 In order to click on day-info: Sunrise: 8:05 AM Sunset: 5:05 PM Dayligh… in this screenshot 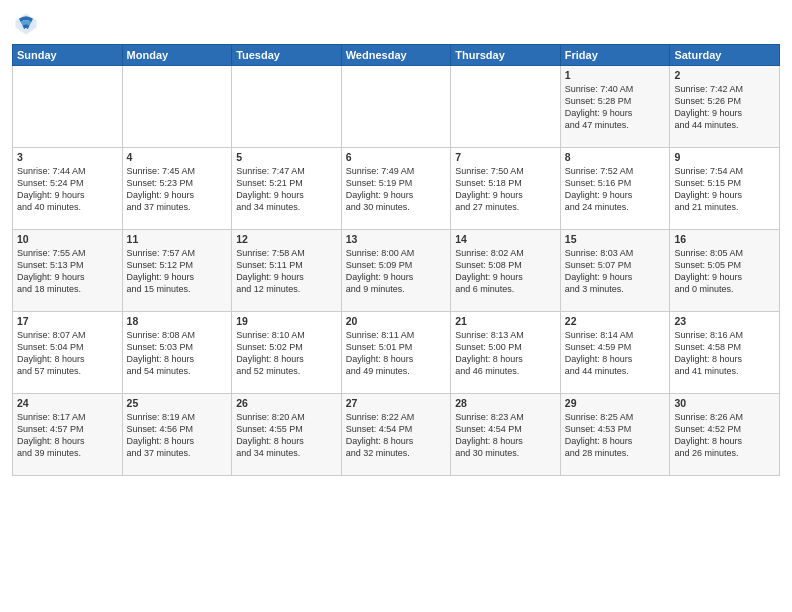, I will do `click(724, 272)`.